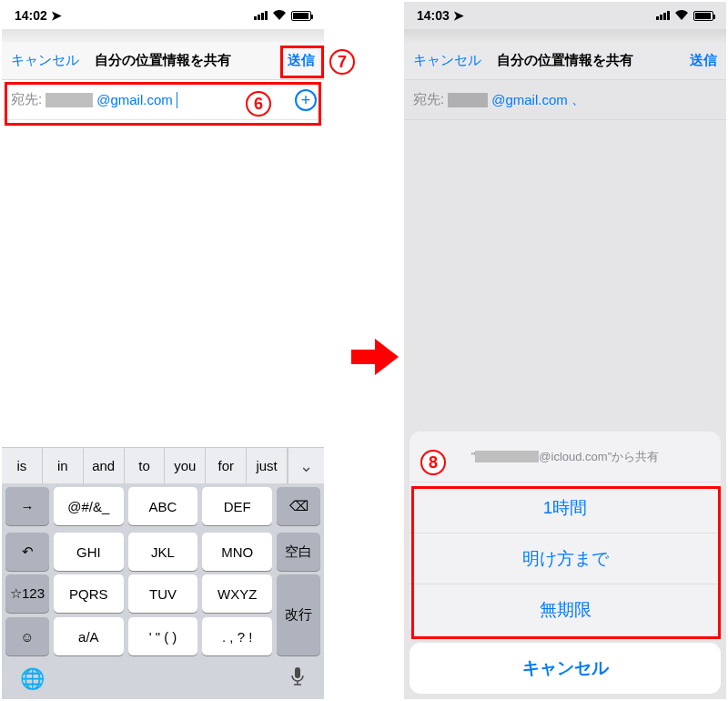  What do you see at coordinates (298, 679) in the screenshot?
I see `mic-icon` at bounding box center [298, 679].